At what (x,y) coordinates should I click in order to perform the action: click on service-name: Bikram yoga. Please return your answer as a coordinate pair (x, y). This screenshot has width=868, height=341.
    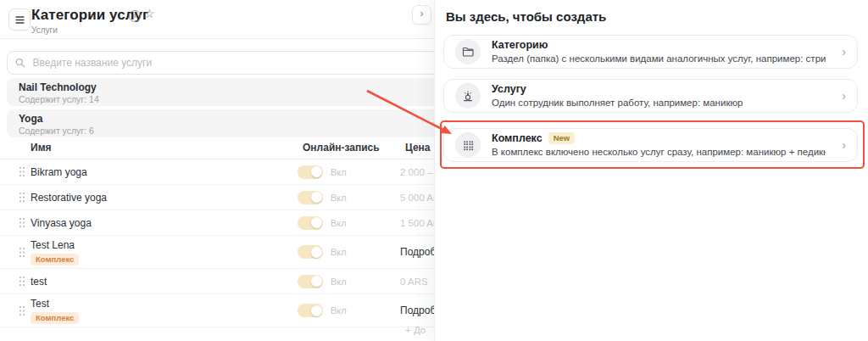
    Looking at the image, I should click on (59, 172).